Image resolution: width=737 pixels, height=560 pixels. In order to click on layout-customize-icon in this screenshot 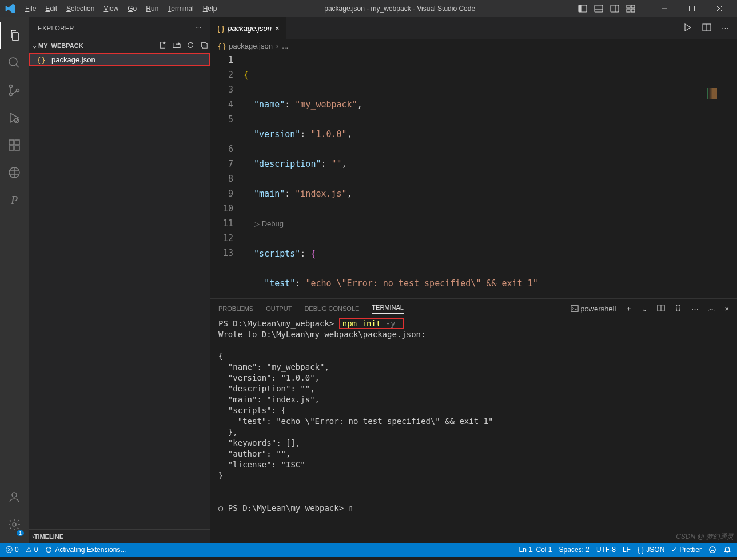, I will do `click(631, 9)`.